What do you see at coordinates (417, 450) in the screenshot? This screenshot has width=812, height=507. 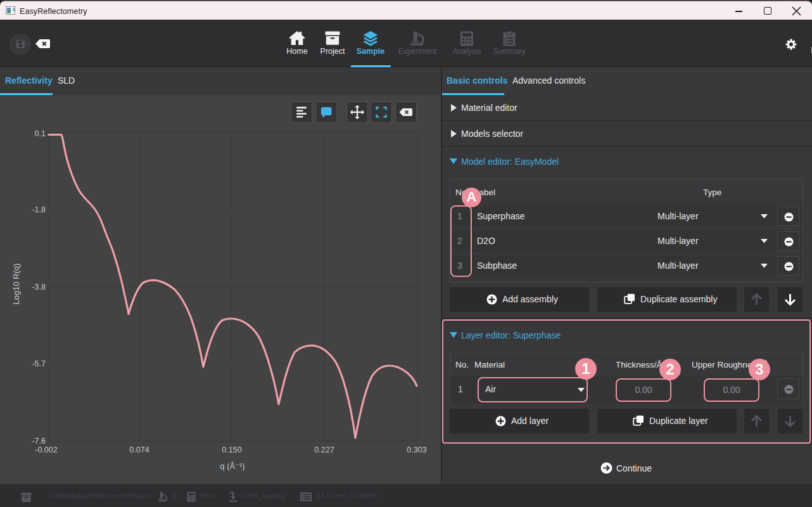 I see `svg-text: 0.303` at bounding box center [417, 450].